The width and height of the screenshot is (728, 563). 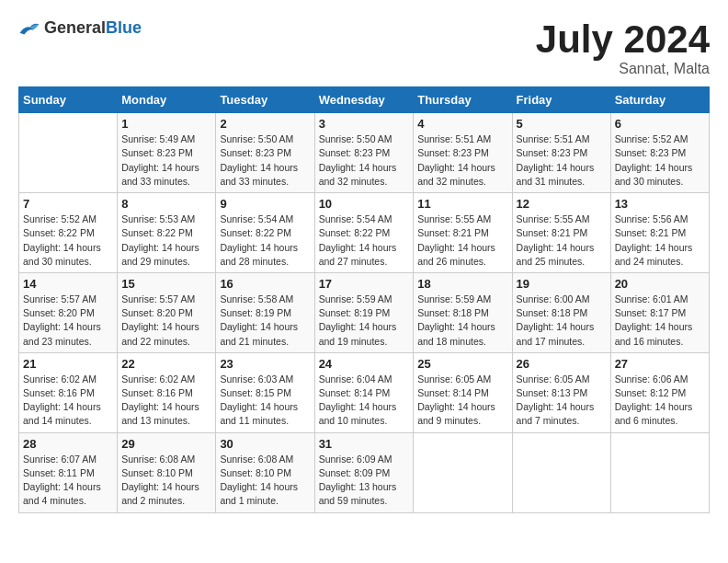 What do you see at coordinates (68, 392) in the screenshot?
I see `calendar-cell: 21Sunrise: 6:02 AM Sunset: 8:16 PM Dayli…` at bounding box center [68, 392].